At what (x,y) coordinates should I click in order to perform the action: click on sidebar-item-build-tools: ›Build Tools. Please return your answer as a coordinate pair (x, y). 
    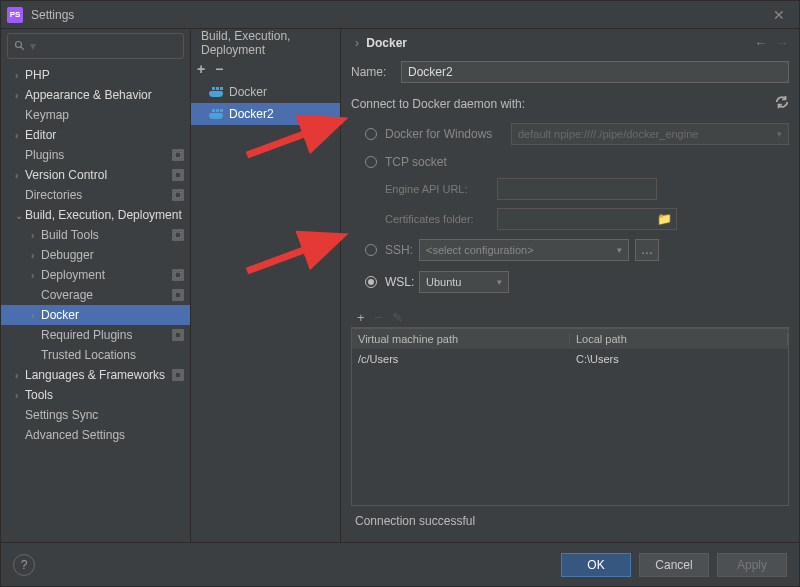
    Looking at the image, I should click on (96, 235).